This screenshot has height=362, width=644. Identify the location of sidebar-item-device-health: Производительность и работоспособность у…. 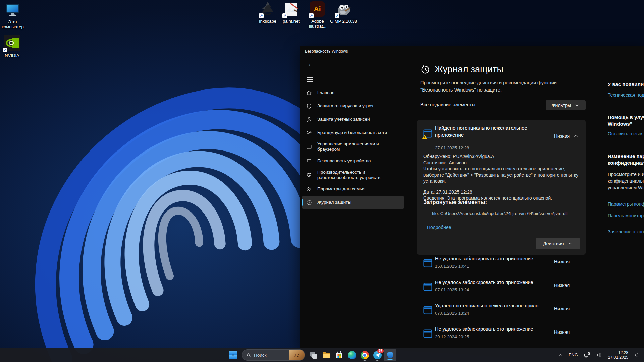
(353, 175).